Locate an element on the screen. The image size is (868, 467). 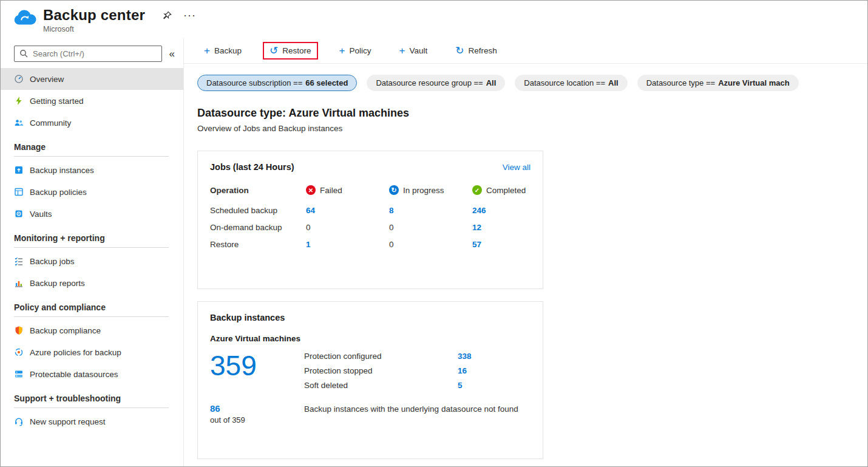
completed-icon: ✓ is located at coordinates (477, 190).